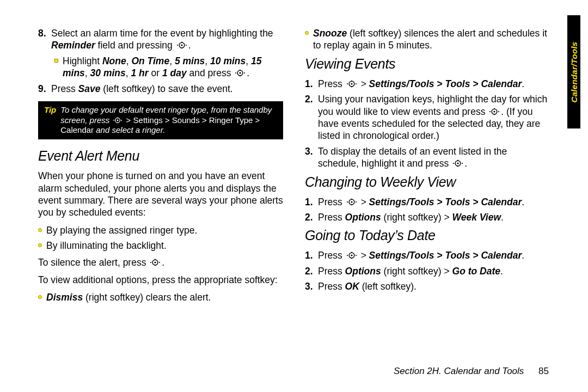 The image size is (588, 392). Describe the element at coordinates (142, 89) in the screenshot. I see `step-text: Press Save (left softkey) to save the ev…` at that location.